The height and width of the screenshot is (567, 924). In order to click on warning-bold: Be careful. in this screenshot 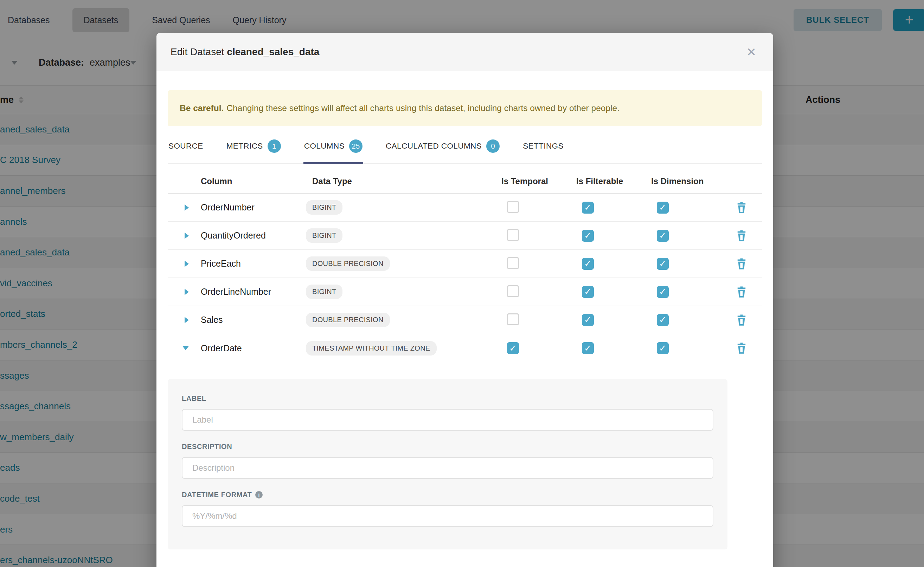, I will do `click(202, 108)`.